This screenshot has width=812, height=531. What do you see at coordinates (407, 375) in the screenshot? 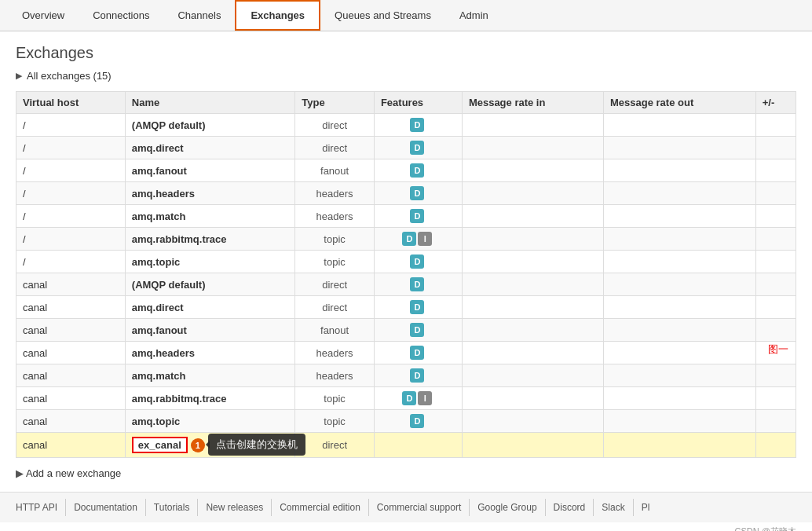
I see `table-row: canalamq.matchheadersD` at bounding box center [407, 375].